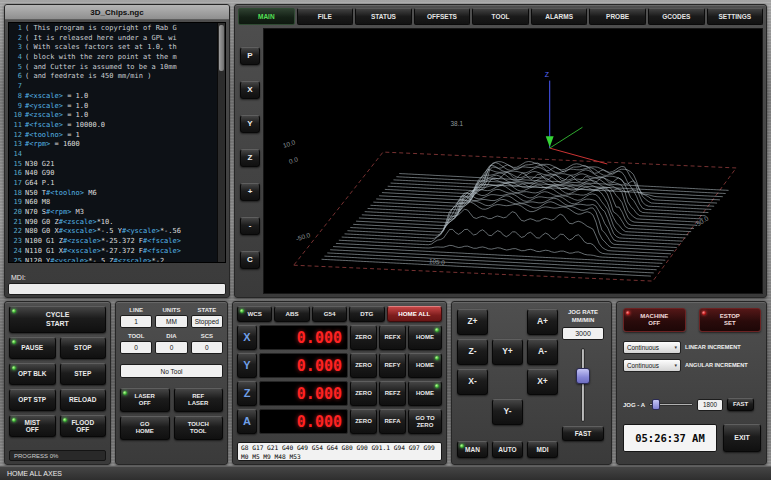  What do you see at coordinates (117, 289) in the screenshot?
I see `mdi-input` at bounding box center [117, 289].